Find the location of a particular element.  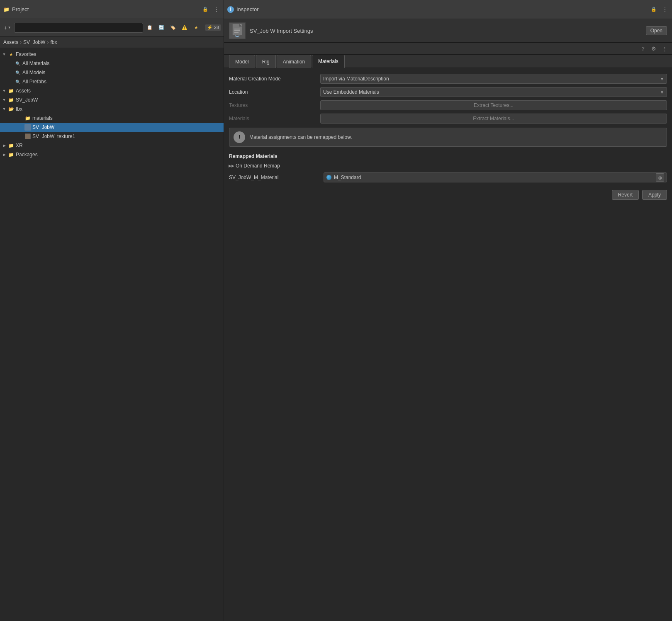

open-button: Open is located at coordinates (656, 31).